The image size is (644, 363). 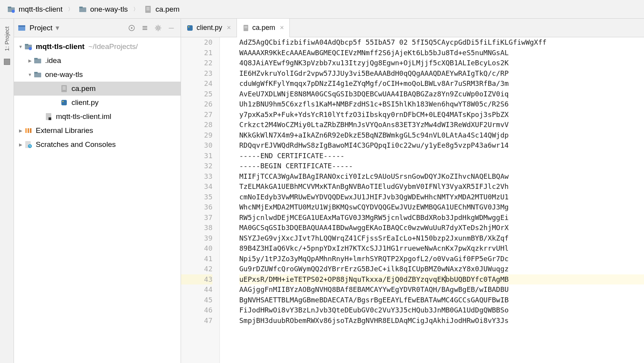 What do you see at coordinates (442, 63) in the screenshot?
I see `code-line: 4Q8JAiAYEwf9gNK3pVzbb7xu13ItzyjQg8Egwn+O…` at bounding box center [442, 63].